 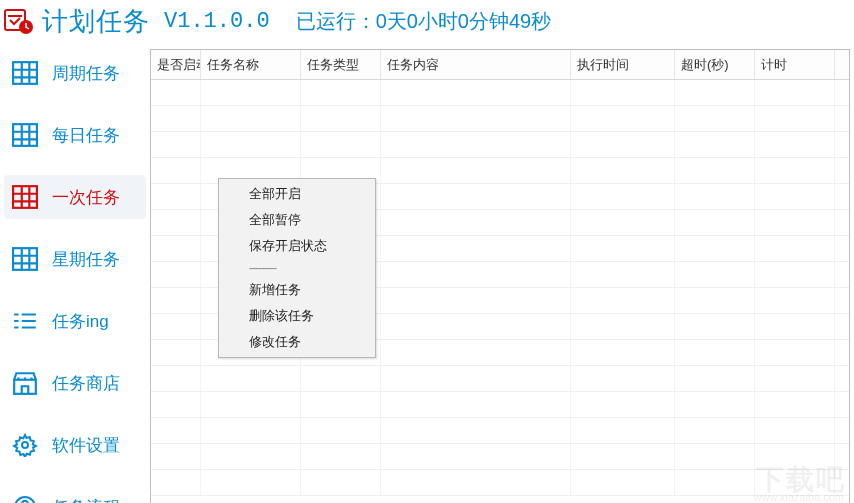 I want to click on help-icon, so click(x=25, y=499).